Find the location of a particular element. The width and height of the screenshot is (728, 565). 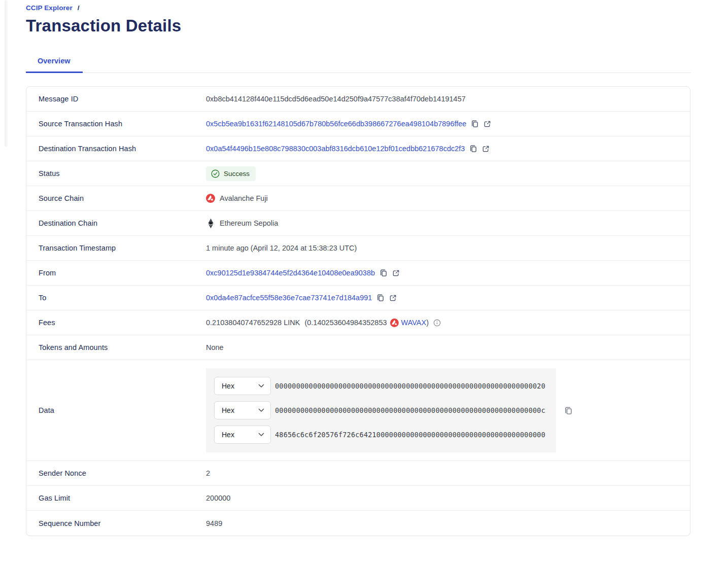

table-row-gas-limit: Gas Limit 200000 is located at coordinates (358, 498).